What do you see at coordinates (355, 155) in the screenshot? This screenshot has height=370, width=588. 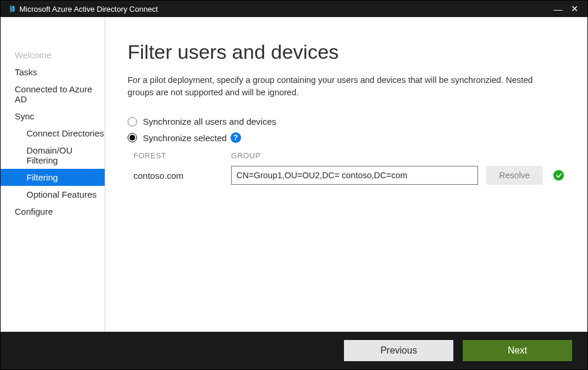 I see `header-group: GROUP` at bounding box center [355, 155].